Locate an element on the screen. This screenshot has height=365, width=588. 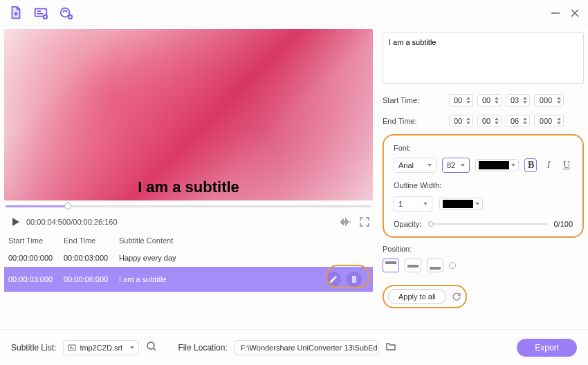
end-ms-spinner: 000 is located at coordinates (549, 121).